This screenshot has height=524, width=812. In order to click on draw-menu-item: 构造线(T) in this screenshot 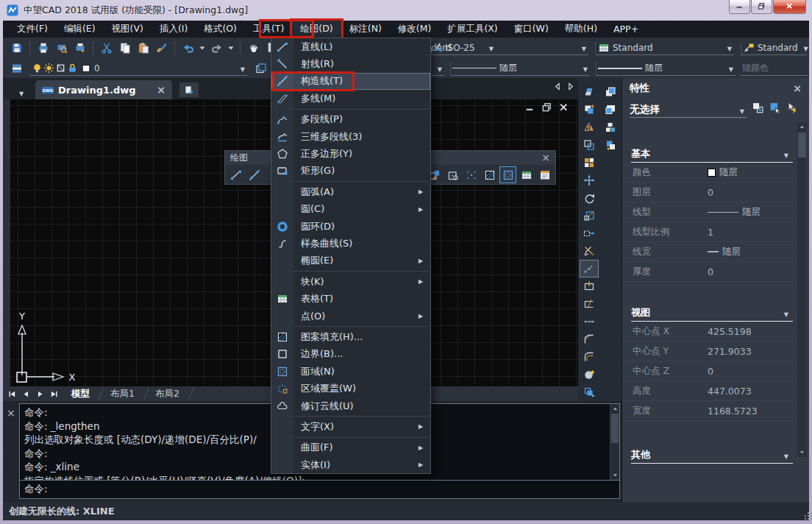, I will do `click(351, 81)`.